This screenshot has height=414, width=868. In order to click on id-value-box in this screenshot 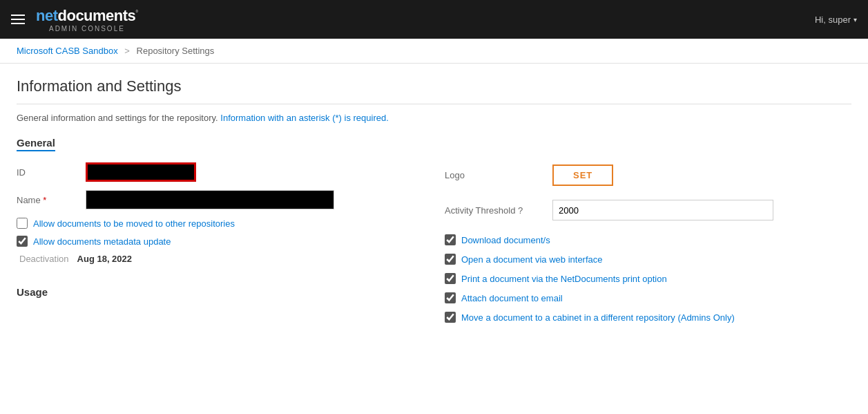, I will do `click(141, 172)`.